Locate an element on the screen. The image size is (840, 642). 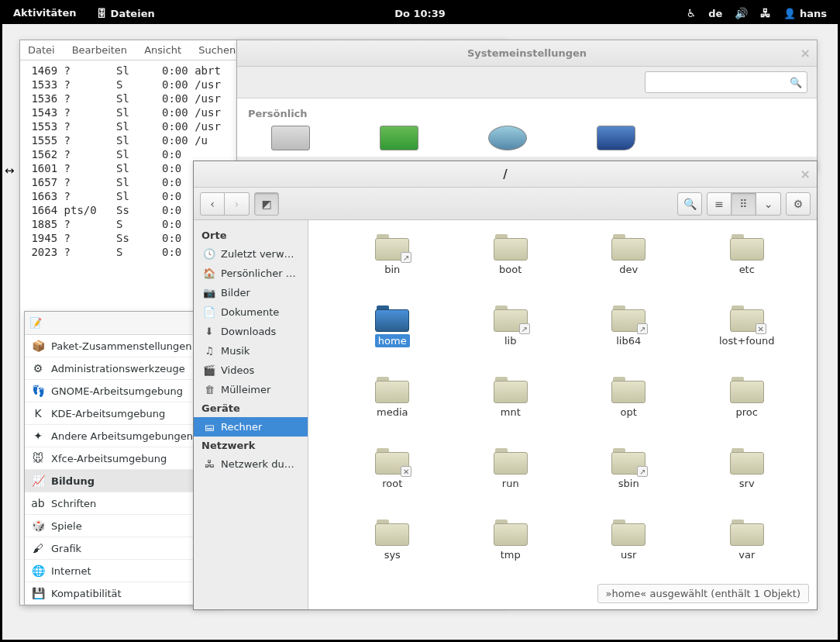
settings-title: Systemeinstellungen is located at coordinates (527, 53).